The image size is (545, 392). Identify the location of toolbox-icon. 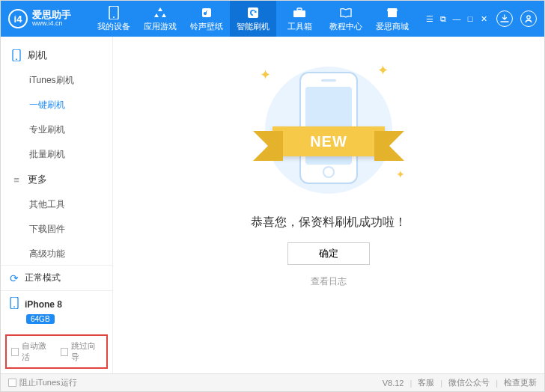
(299, 13).